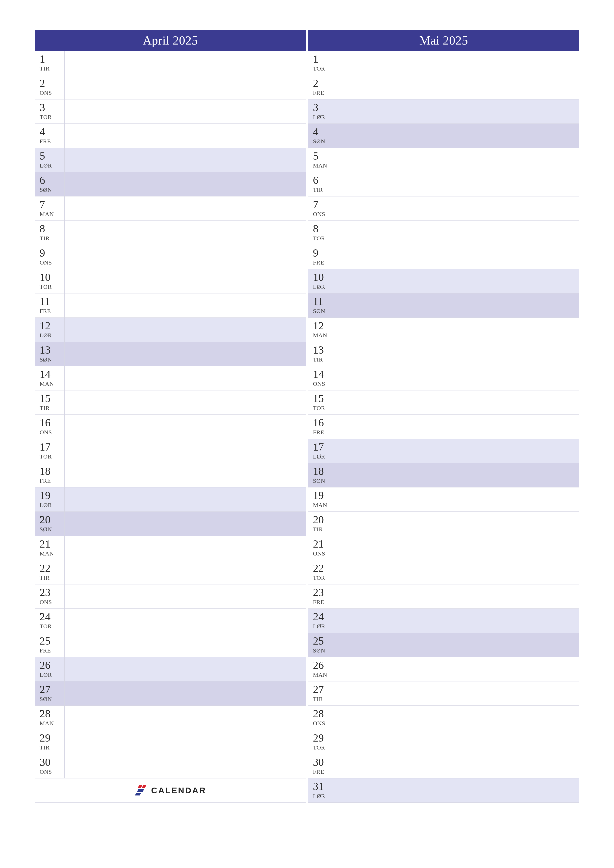 The image size is (614, 868). I want to click on day-row: 28ONS, so click(443, 718).